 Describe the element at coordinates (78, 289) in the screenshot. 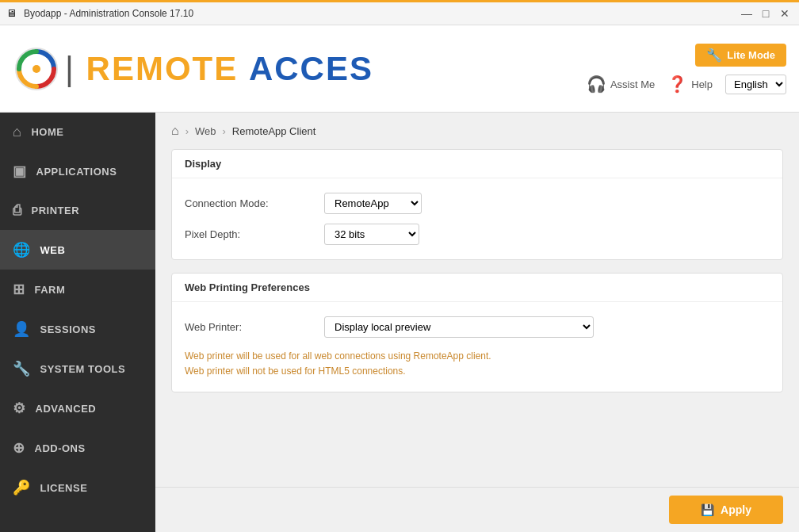

I see `sidebar-item-farm: ⊞ FARM` at that location.